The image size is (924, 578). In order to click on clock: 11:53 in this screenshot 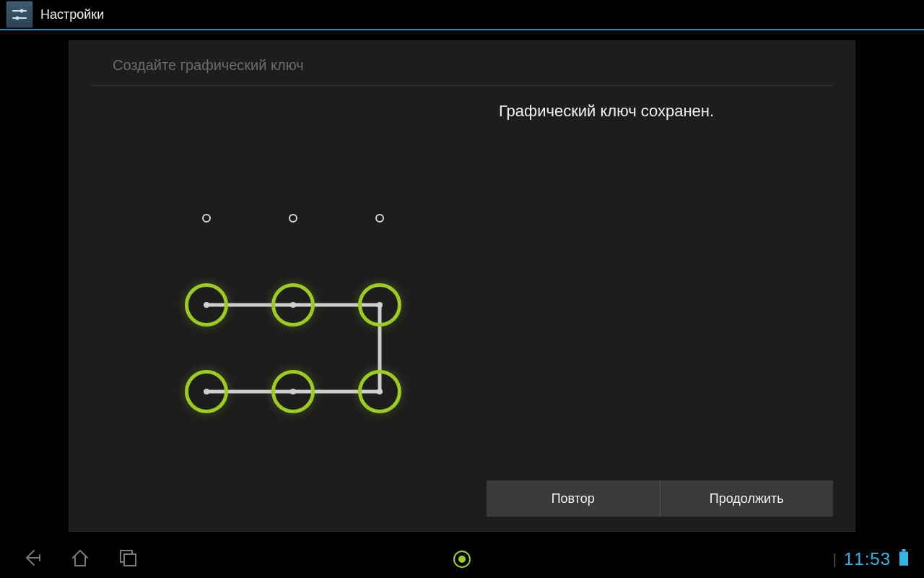, I will do `click(868, 559)`.